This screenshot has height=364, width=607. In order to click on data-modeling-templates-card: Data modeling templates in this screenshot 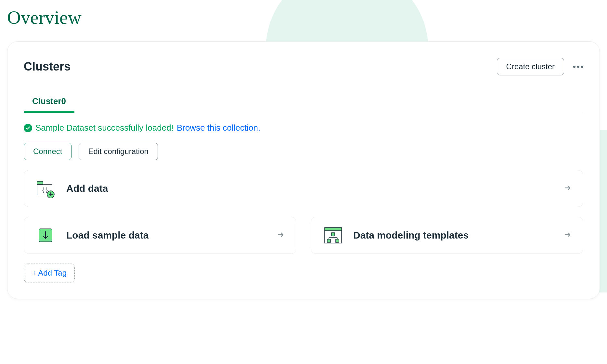, I will do `click(447, 235)`.